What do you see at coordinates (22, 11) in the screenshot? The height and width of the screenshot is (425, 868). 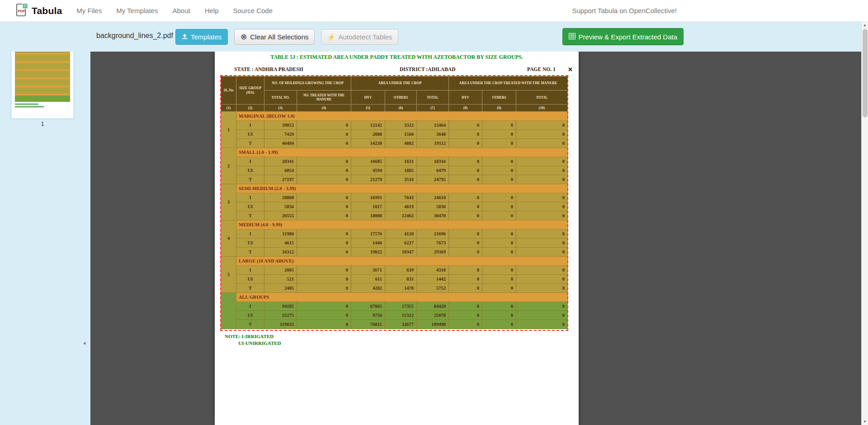 I see `tabula-logo-icon: PDF` at bounding box center [22, 11].